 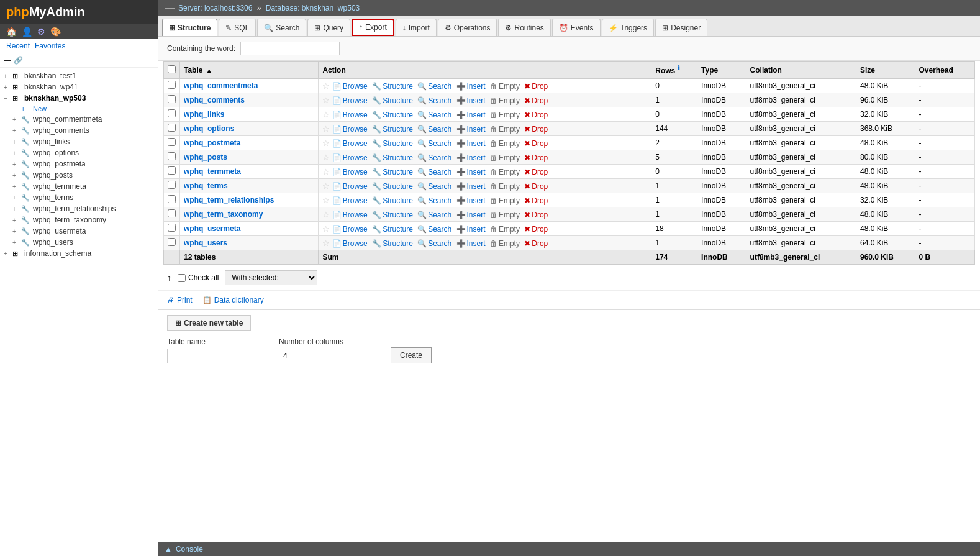 What do you see at coordinates (206, 243) in the screenshot?
I see `table-name-link: wphq_users` at bounding box center [206, 243].